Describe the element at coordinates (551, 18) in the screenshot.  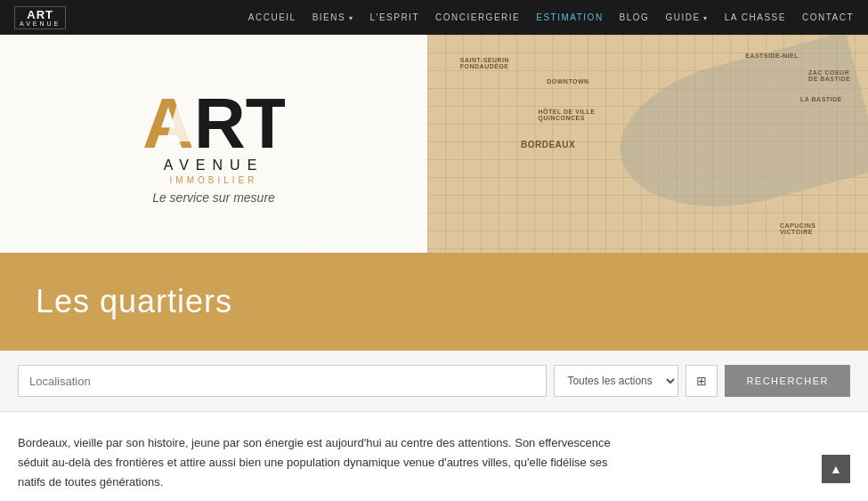
I see `nav-links: ACCUEIL BIENS L'ESPRIT CONCIERGERIE ESTI…` at that location.